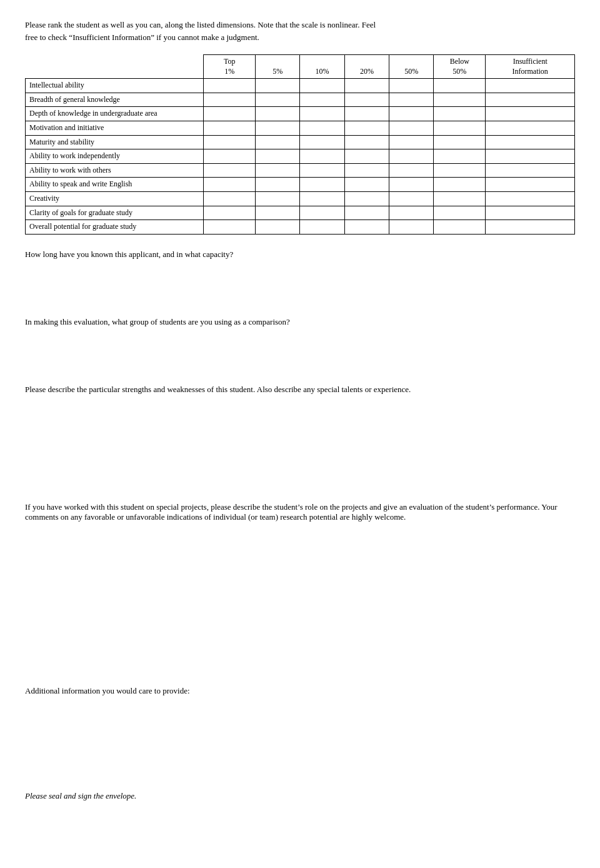 The image size is (600, 868). I want to click on table-row-label-7: Ability to speak and write English, so click(115, 185).